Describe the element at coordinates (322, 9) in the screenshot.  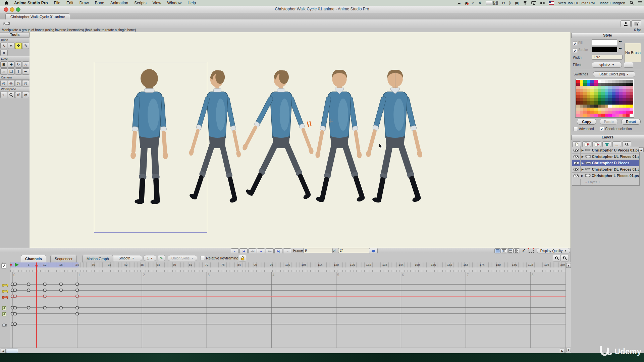
I see `window-titlebar: Christopher Walk Cycle 01.anime - Anime …` at that location.